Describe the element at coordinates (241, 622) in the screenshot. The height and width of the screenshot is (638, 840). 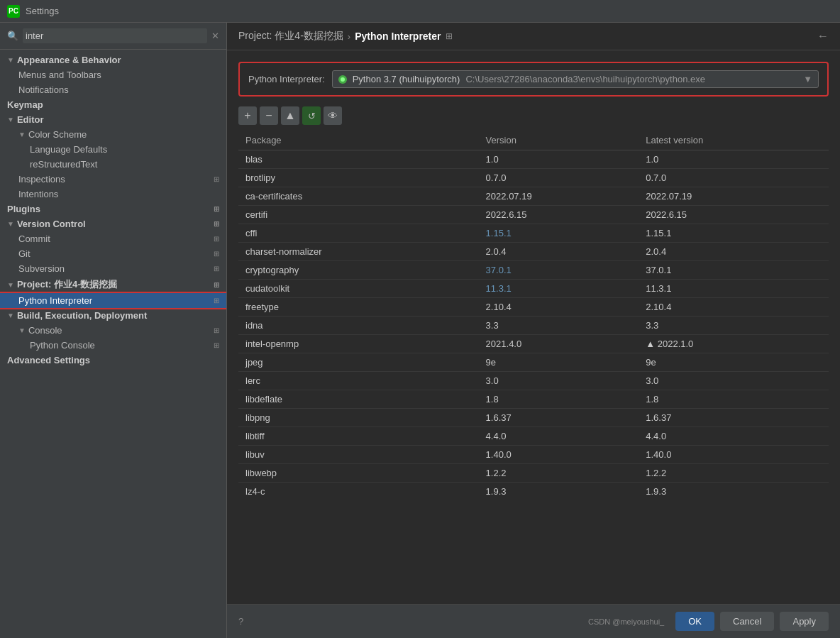
I see `help-button: ?` at that location.